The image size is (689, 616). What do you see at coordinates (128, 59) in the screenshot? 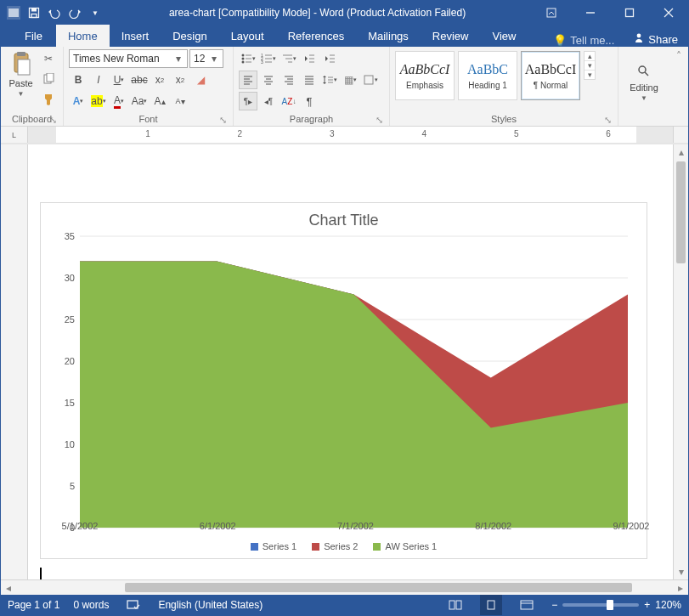
I see `font-name-combo: Times New Roman▾` at bounding box center [128, 59].